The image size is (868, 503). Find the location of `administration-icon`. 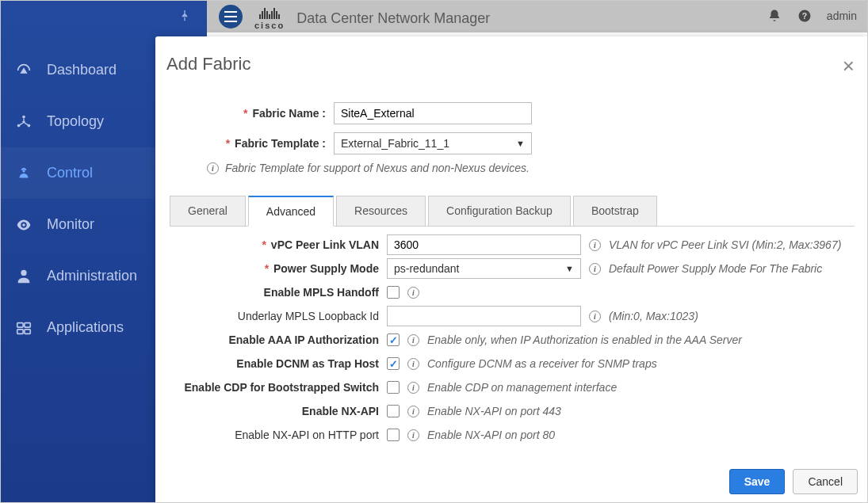

administration-icon is located at coordinates (24, 276).